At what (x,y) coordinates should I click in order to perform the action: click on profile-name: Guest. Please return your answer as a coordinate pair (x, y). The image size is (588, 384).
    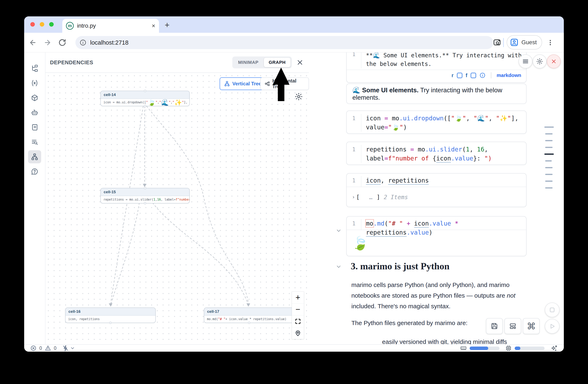
    Looking at the image, I should click on (529, 42).